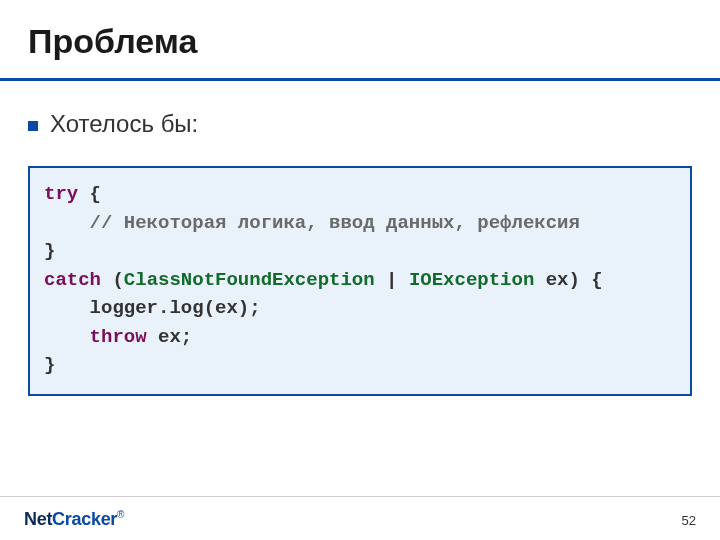  I want to click on code-keyword: throw, so click(118, 337).